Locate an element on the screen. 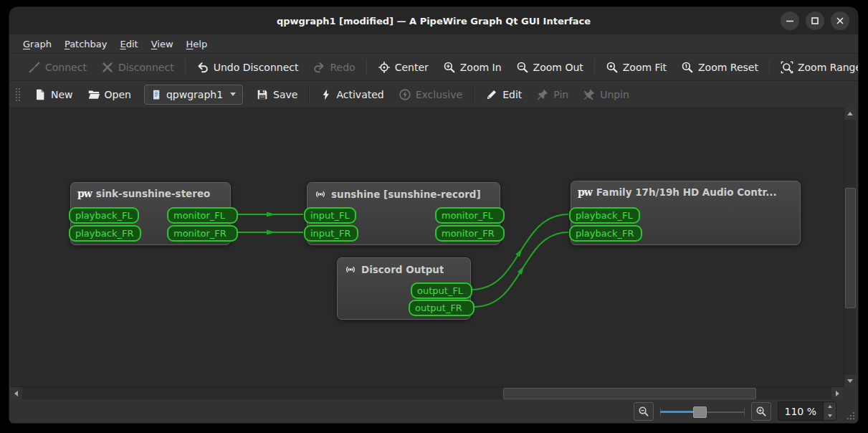 Image resolution: width=868 pixels, height=433 pixels. undo-disconnect-button: Undo Disconnect is located at coordinates (248, 67).